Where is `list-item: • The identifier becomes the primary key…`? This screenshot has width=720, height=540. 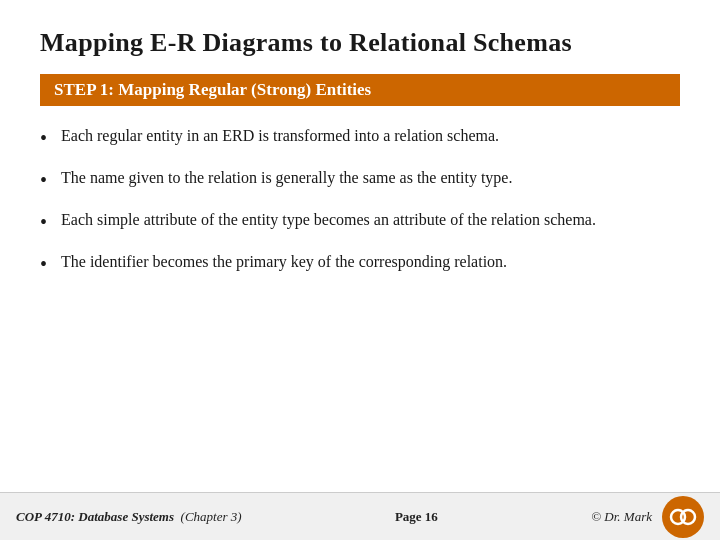
list-item: • The identifier becomes the primary key… is located at coordinates (360, 264).